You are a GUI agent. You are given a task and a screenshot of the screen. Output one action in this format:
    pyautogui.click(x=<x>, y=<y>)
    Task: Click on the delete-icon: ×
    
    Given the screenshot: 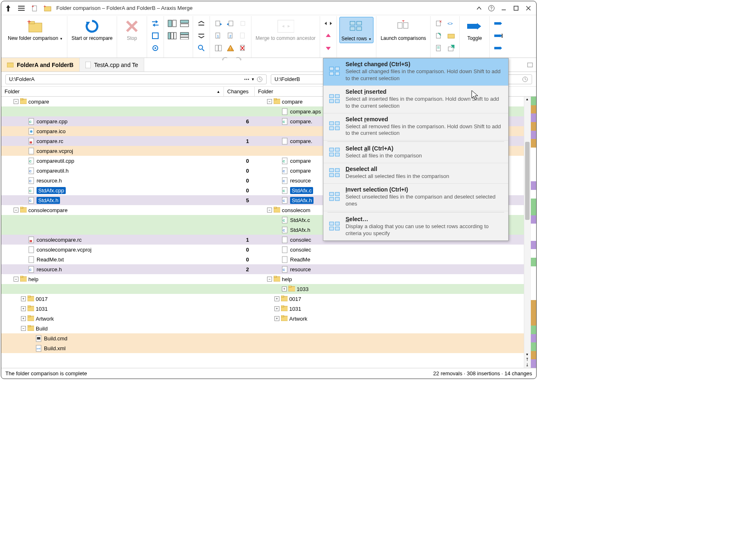 What is the action you would take?
    pyautogui.click(x=439, y=23)
    